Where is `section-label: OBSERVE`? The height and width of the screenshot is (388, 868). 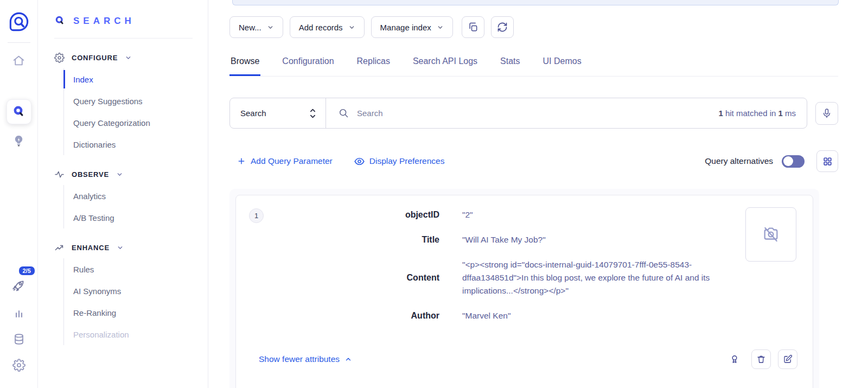 section-label: OBSERVE is located at coordinates (90, 175).